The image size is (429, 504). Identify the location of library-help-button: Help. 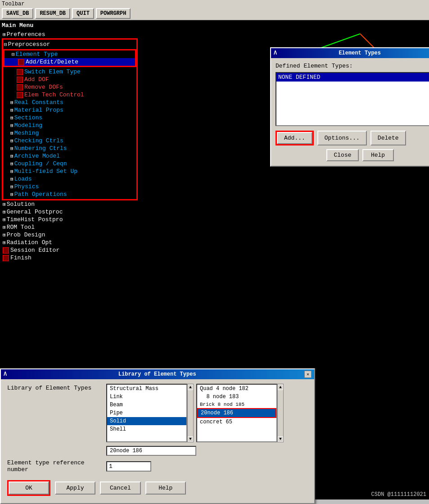
(166, 488).